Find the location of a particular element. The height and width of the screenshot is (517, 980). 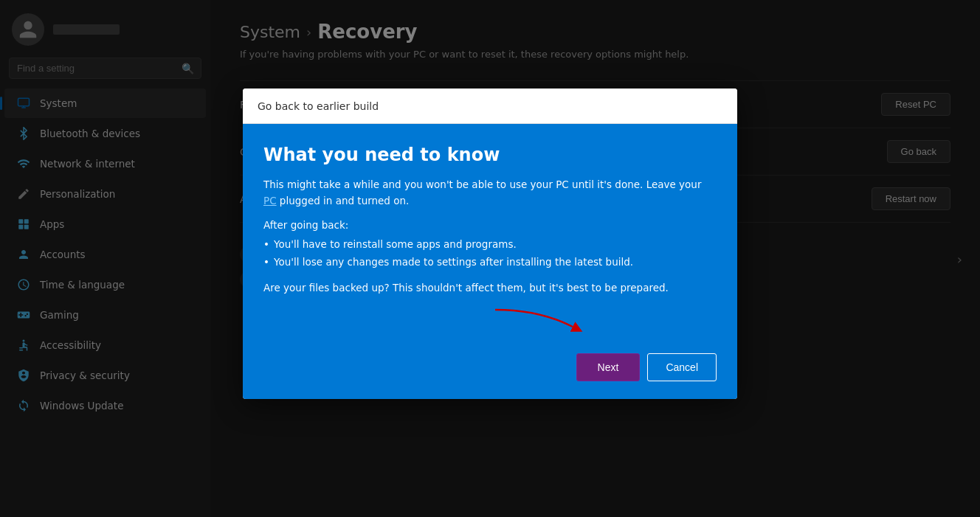

dialog-para1: This might take a while and you won't be… is located at coordinates (490, 193).